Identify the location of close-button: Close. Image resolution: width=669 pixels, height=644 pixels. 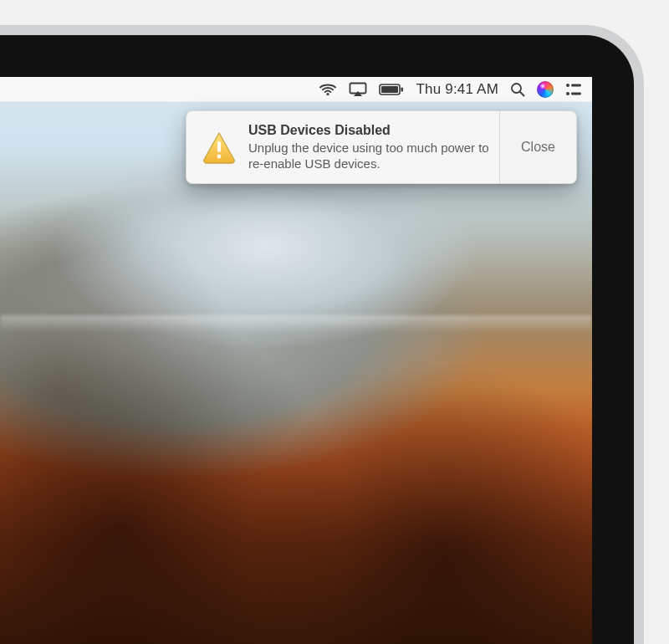
(538, 147).